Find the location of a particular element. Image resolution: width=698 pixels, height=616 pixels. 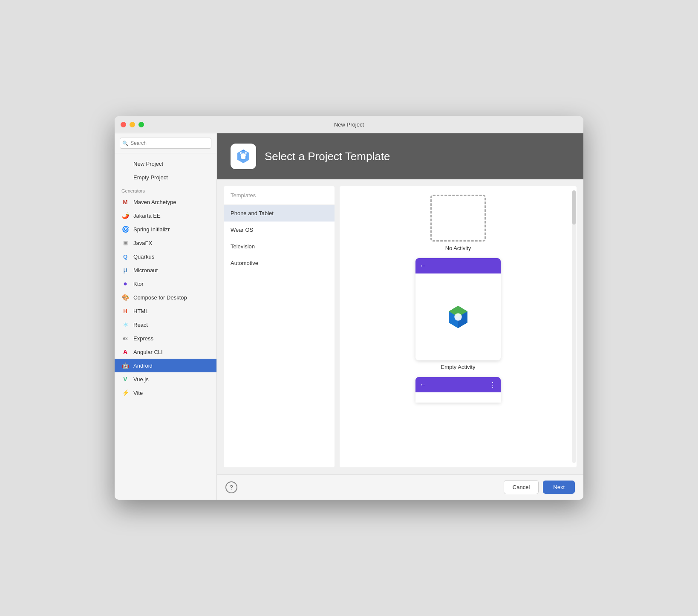

sidebar-item-label: Ktor is located at coordinates (138, 284).